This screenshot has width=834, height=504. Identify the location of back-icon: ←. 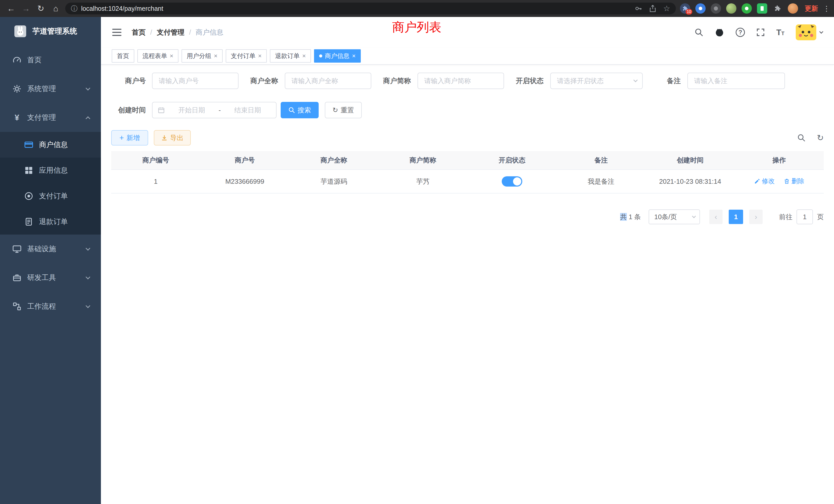
(11, 8).